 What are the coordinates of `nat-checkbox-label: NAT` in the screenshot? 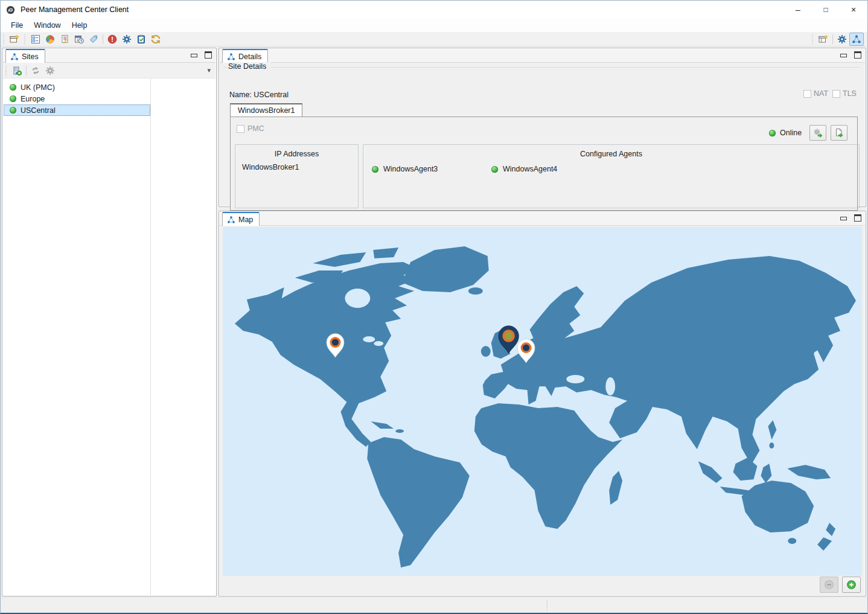 It's located at (821, 94).